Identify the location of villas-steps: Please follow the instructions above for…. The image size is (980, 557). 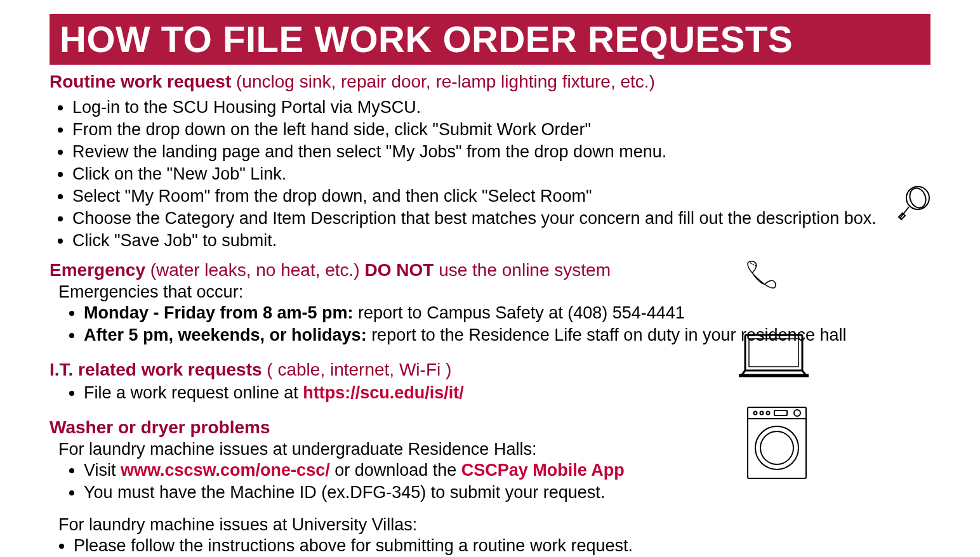
(502, 546).